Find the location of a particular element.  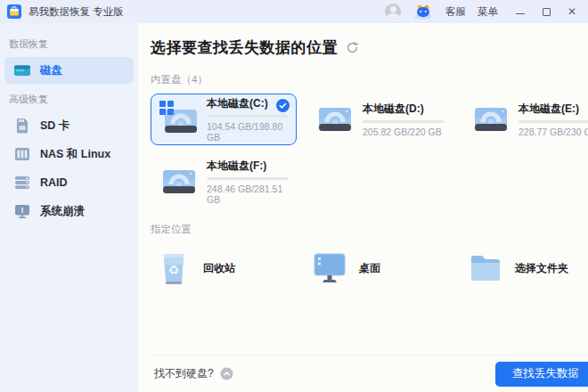

sidebar-item-system-crash: ! 系统崩溃 is located at coordinates (69, 211).